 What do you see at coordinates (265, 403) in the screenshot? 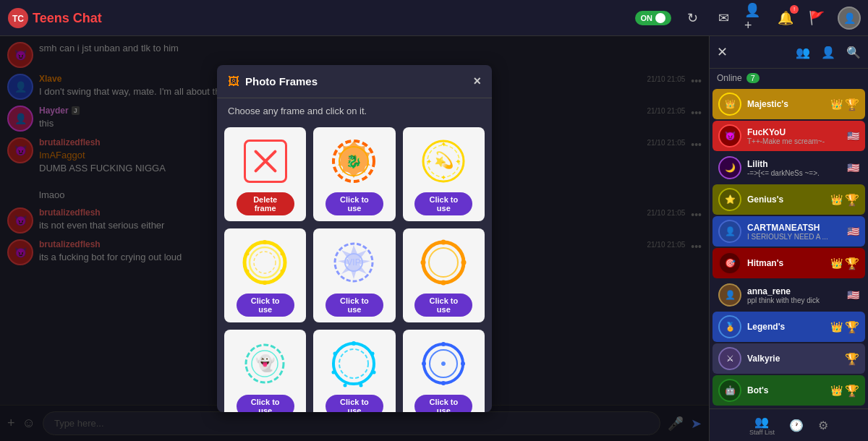
I see `use-frame-button-7: Click to use` at bounding box center [265, 403].